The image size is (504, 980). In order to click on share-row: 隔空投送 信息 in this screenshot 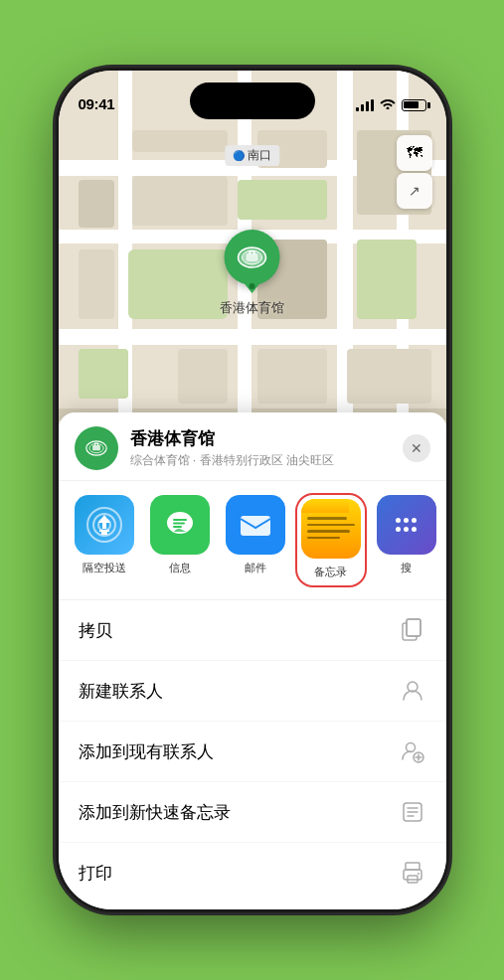, I will do `click(252, 541)`.